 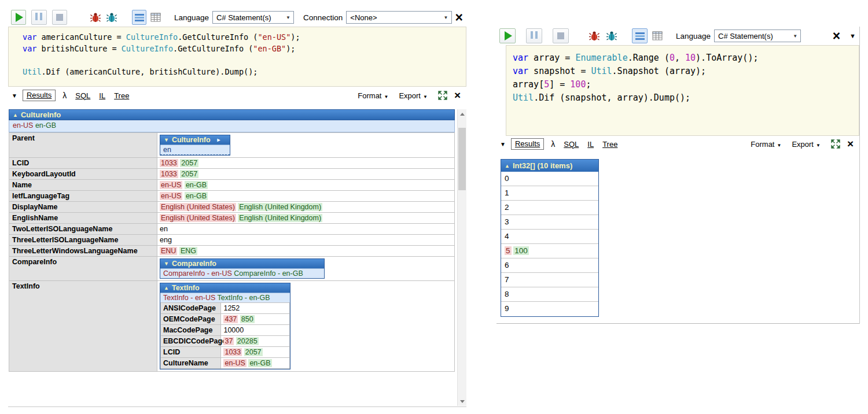 What do you see at coordinates (243, 54) in the screenshot?
I see `code-content: var americanCulture = CultureInfo.GetCul…` at bounding box center [243, 54].